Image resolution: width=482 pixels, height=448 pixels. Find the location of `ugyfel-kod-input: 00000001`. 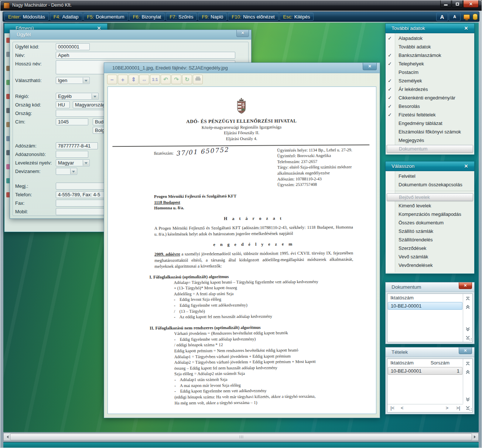

ugyfel-kod-input: 00000001 is located at coordinates (73, 47).